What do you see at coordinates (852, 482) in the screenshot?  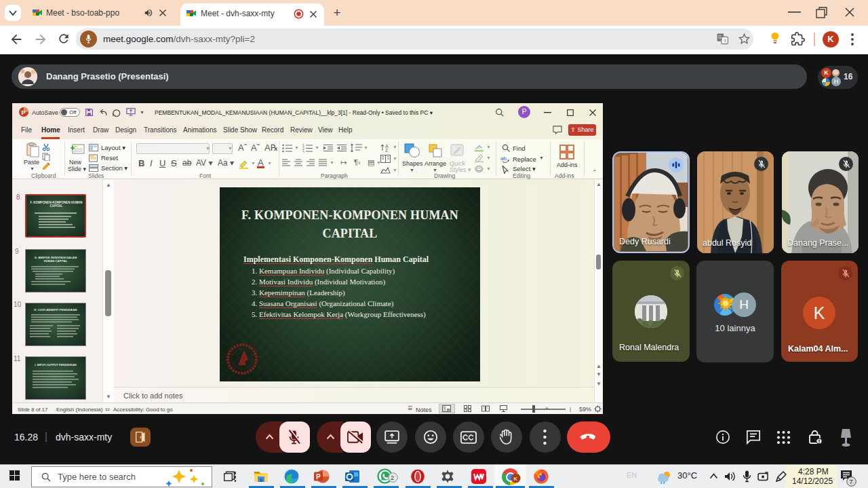 I see `svg-text: 7` at bounding box center [852, 482].